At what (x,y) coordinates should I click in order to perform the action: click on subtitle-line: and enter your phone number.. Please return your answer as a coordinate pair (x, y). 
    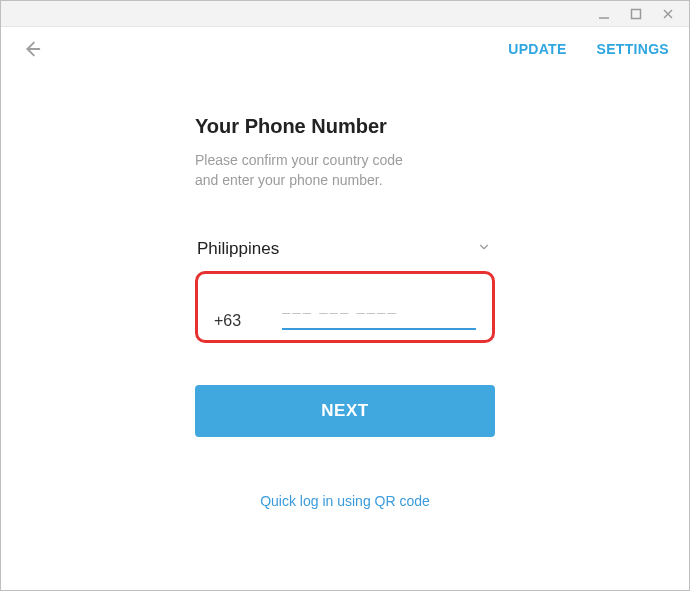
    Looking at the image, I should click on (289, 180).